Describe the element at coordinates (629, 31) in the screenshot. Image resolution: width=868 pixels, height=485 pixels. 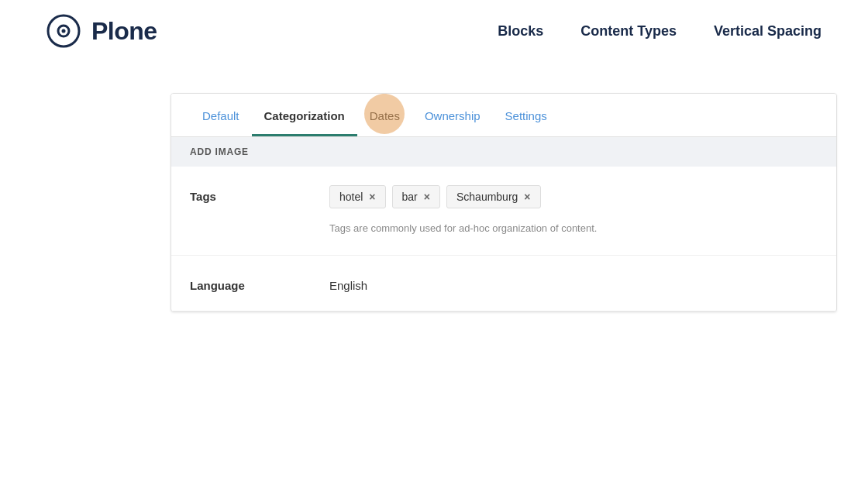
I see `nav-item-content-types: Content Types` at that location.